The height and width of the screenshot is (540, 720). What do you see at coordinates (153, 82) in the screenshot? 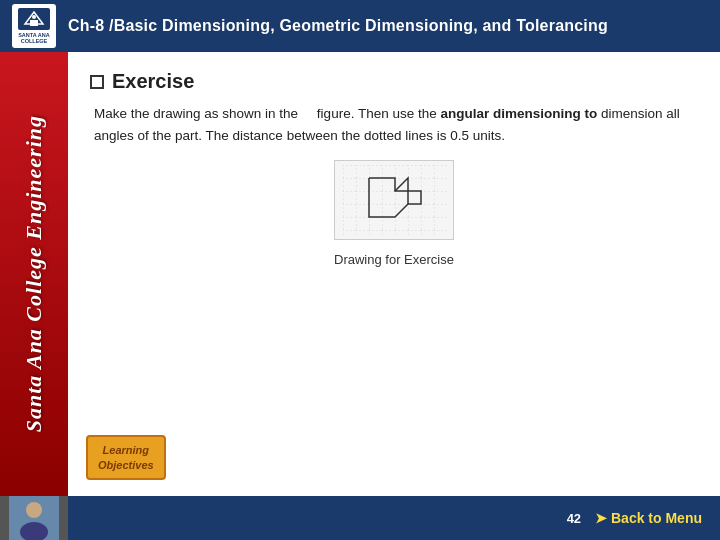
I see `section-label: Exercise` at bounding box center [153, 82].